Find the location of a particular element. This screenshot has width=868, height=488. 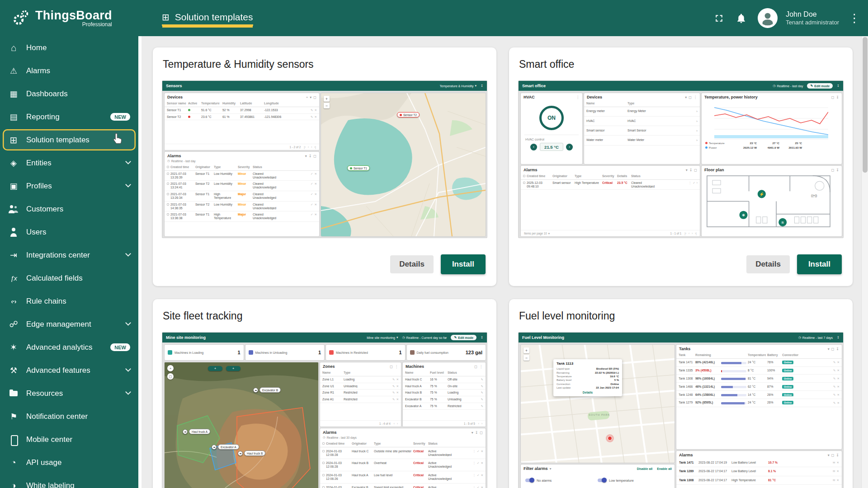

thingsboard-logo: ThingsBoard Professional is located at coordinates (69, 18).